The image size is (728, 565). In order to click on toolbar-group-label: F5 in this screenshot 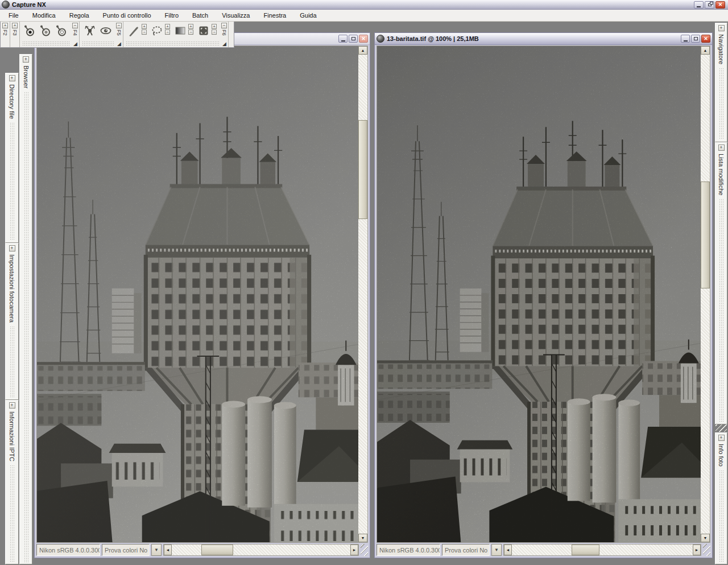, I will do `click(119, 33)`.